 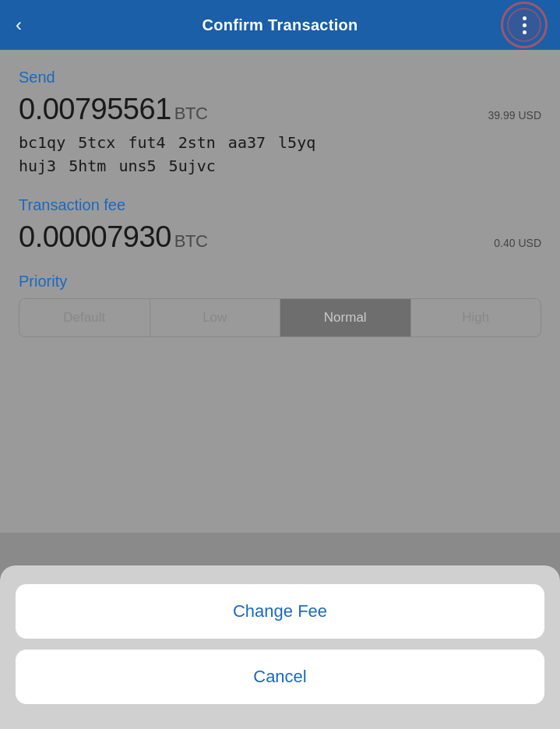 What do you see at coordinates (524, 25) in the screenshot?
I see `menu-button` at bounding box center [524, 25].